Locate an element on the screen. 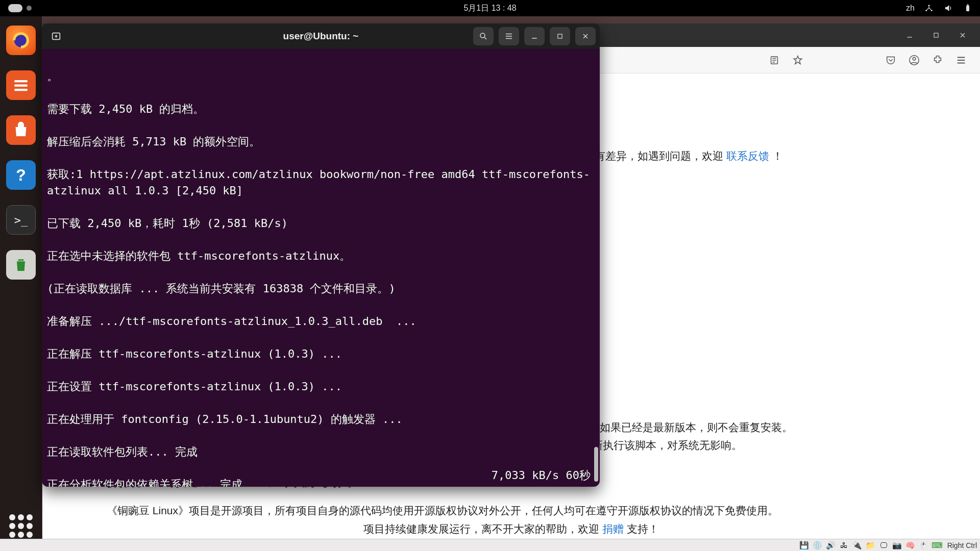  term-line: 正在读取软件包列表... 完成 is located at coordinates (122, 452).